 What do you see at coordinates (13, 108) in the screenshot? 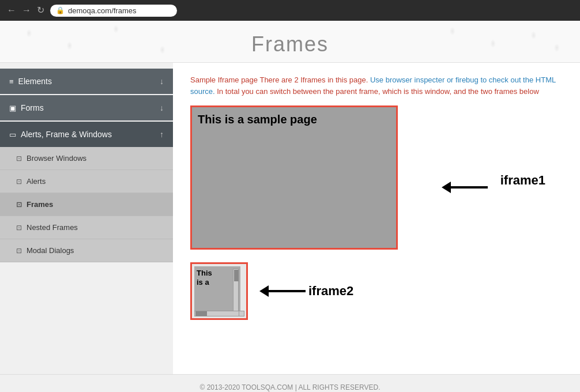
I see `forms-icon: ▣` at bounding box center [13, 108].